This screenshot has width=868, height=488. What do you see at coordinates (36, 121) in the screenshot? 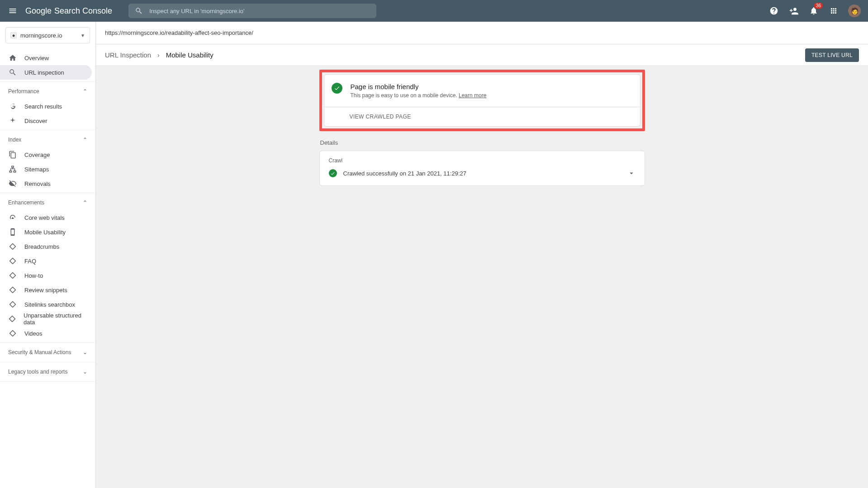
I see `sidebar-item-label: Discover` at bounding box center [36, 121].